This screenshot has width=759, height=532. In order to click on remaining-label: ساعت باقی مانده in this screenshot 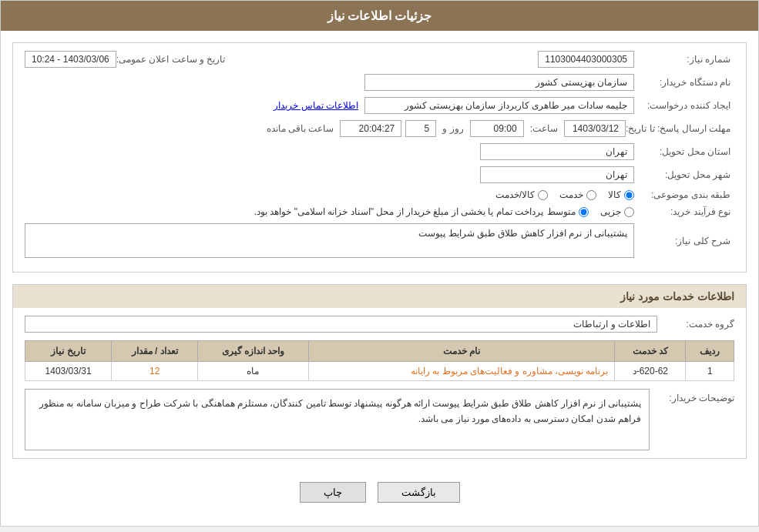, I will do `click(301, 129)`.